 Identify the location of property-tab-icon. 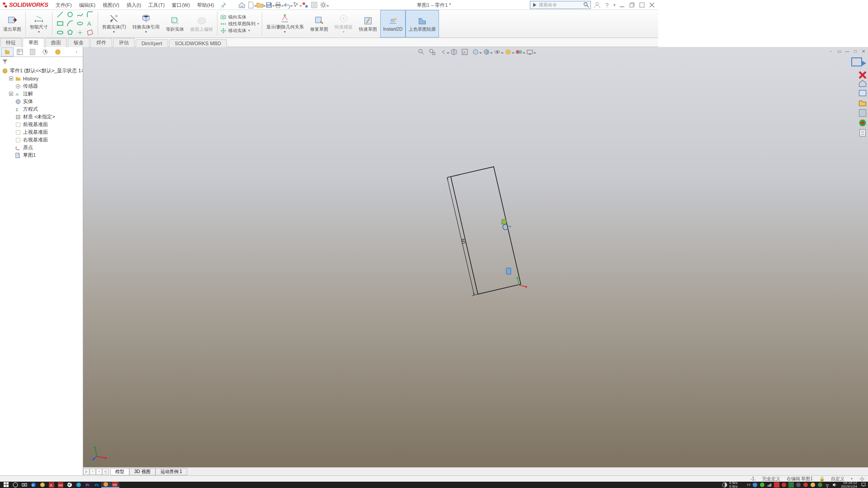
(20, 52).